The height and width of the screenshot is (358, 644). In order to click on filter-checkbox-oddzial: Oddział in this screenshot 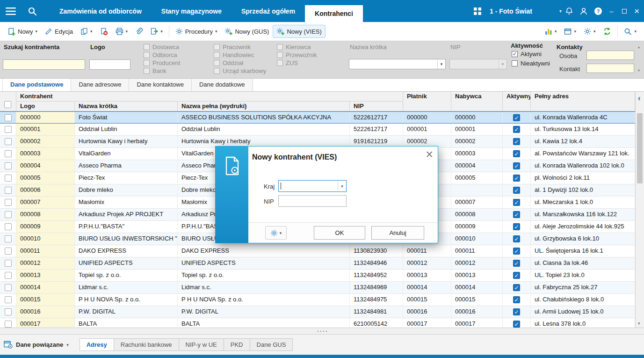, I will do `click(228, 63)`.